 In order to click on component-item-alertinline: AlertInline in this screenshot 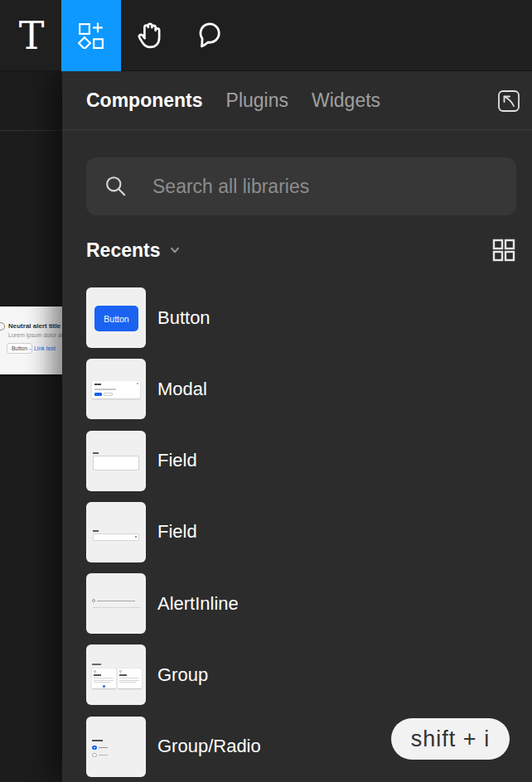, I will do `click(302, 603)`.